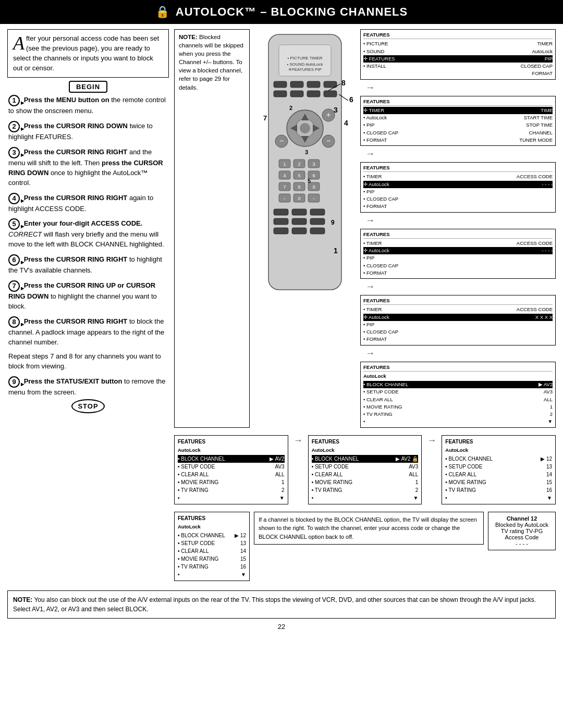 The height and width of the screenshot is (728, 563). I want to click on cp-d-row3: • CLEAR ALL14, so click(212, 551).